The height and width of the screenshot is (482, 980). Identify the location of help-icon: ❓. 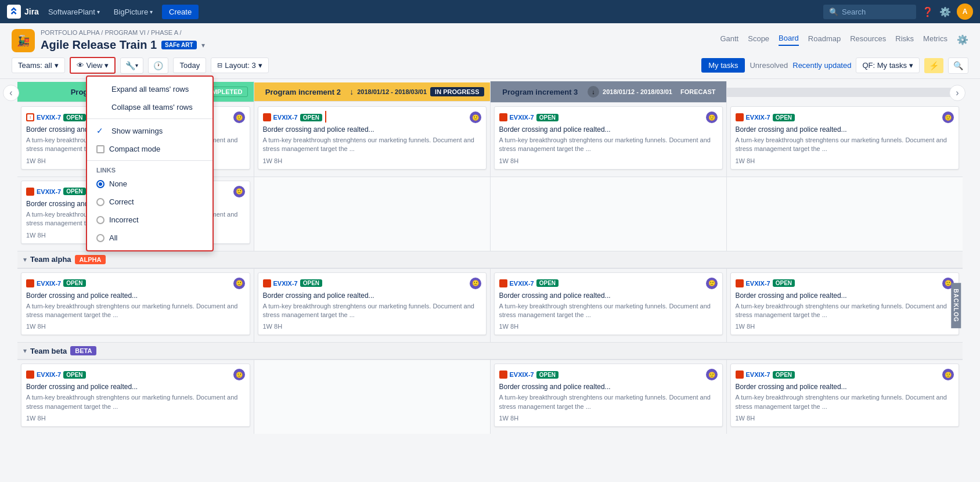
(928, 12).